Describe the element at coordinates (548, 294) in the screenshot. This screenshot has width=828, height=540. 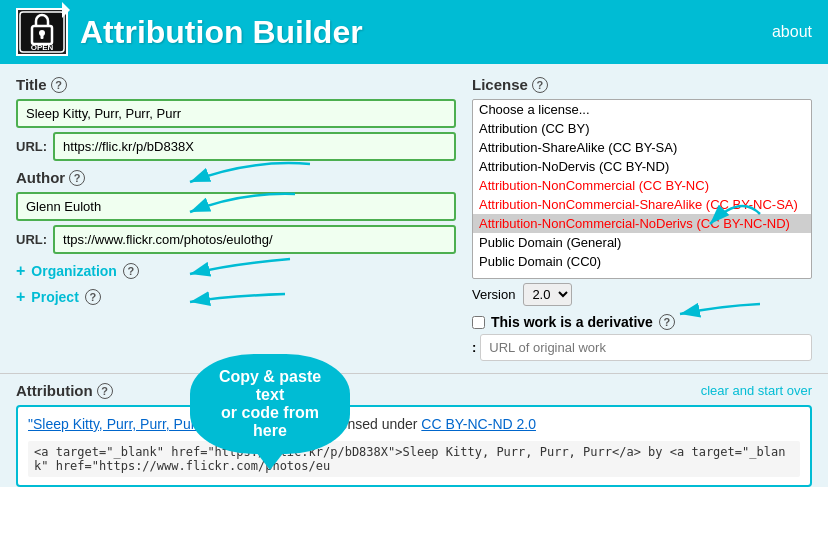
I see `version-select: 1.0 2.0 3.0 4.0` at that location.